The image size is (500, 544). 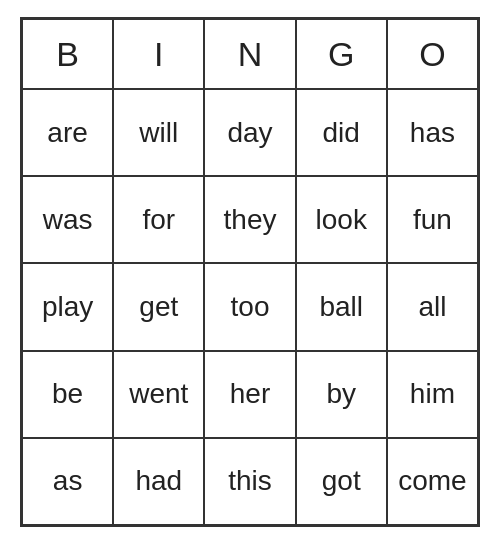 I want to click on bingo-row-2: was for they look fun, so click(x=250, y=220).